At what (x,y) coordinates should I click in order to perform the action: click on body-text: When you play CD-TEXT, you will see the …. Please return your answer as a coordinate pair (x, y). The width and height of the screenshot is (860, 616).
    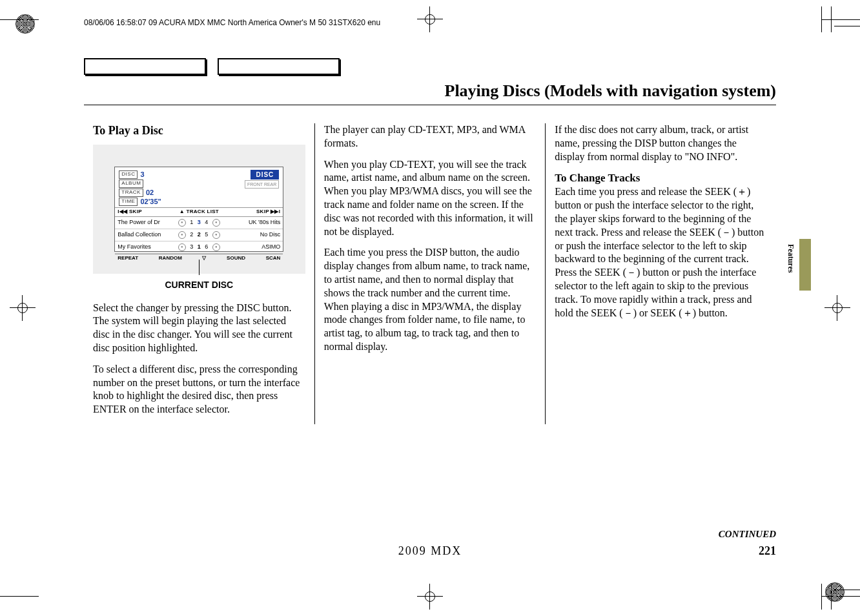
    Looking at the image, I should click on (430, 199).